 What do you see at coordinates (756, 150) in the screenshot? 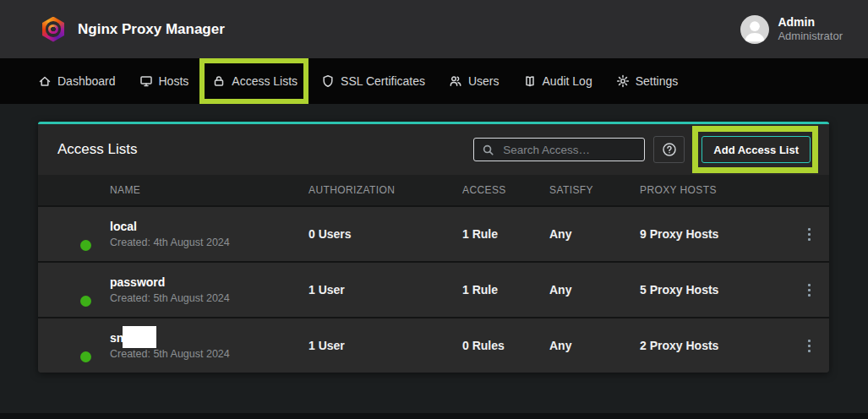
I see `add-access-list-wrap: Add Access List` at bounding box center [756, 150].